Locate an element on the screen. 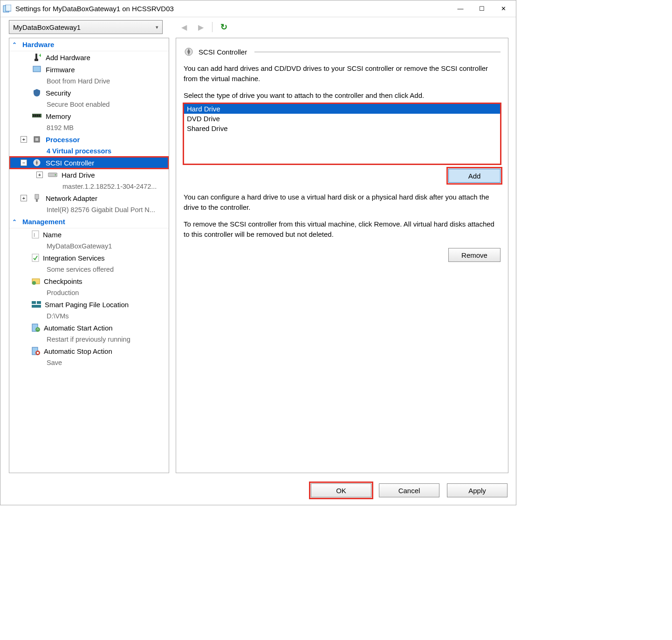 The height and width of the screenshot is (640, 672). app-icon is located at coordinates (7, 9).